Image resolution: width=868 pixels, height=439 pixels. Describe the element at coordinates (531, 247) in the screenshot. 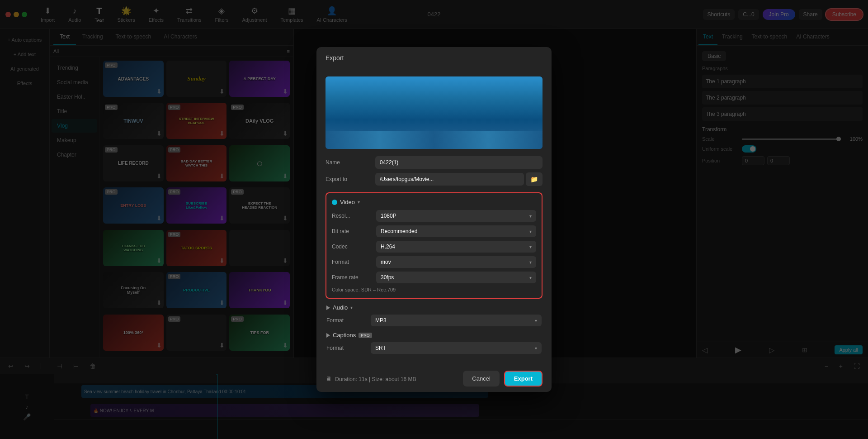

I see `codec-arrow-icon: ▾` at that location.